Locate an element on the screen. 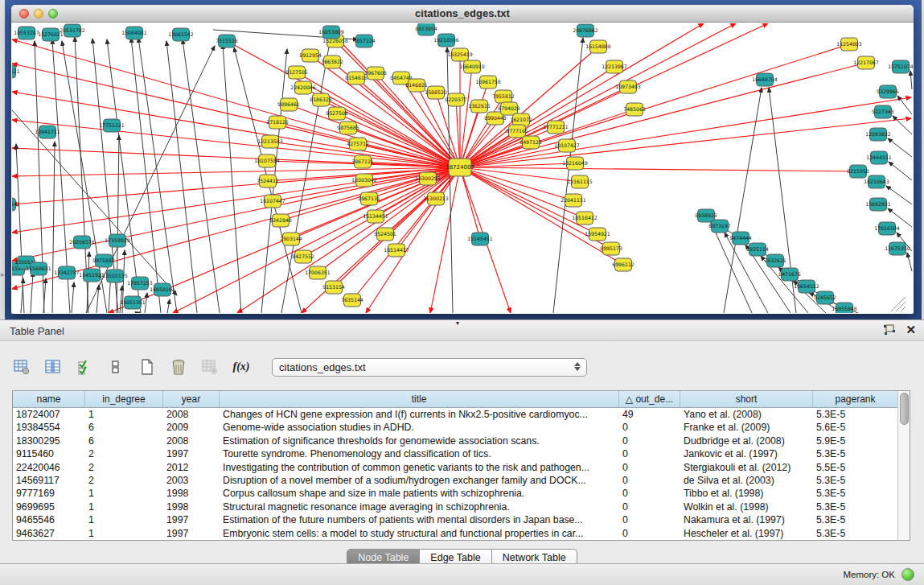 The image size is (924, 585). graph-node: 2903144 is located at coordinates (291, 239).